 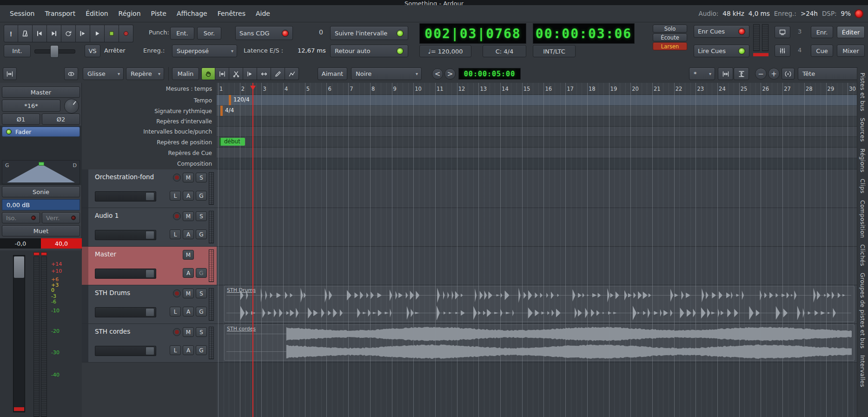 What do you see at coordinates (863, 255) in the screenshot?
I see `tab-cliches: Clichés` at bounding box center [863, 255].